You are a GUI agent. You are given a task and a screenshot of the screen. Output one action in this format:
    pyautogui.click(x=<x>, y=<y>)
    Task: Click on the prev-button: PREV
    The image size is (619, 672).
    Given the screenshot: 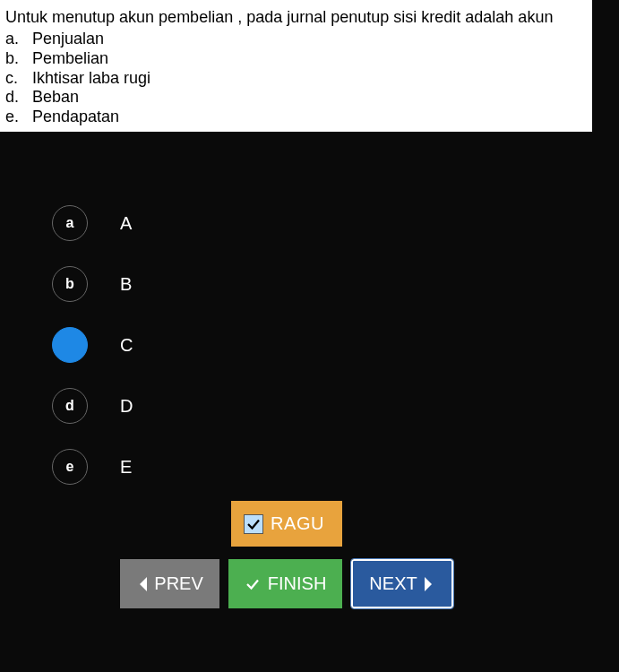 What is the action you would take?
    pyautogui.click(x=169, y=584)
    